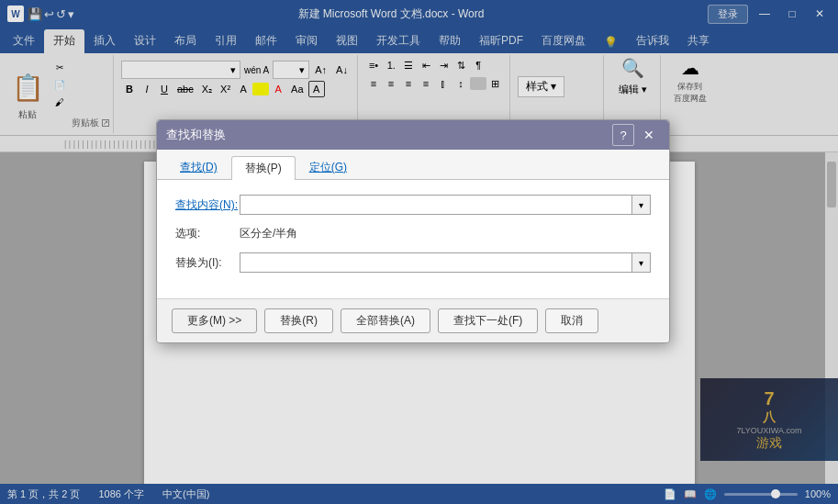  I want to click on dialog-help-button: ?, so click(623, 135).